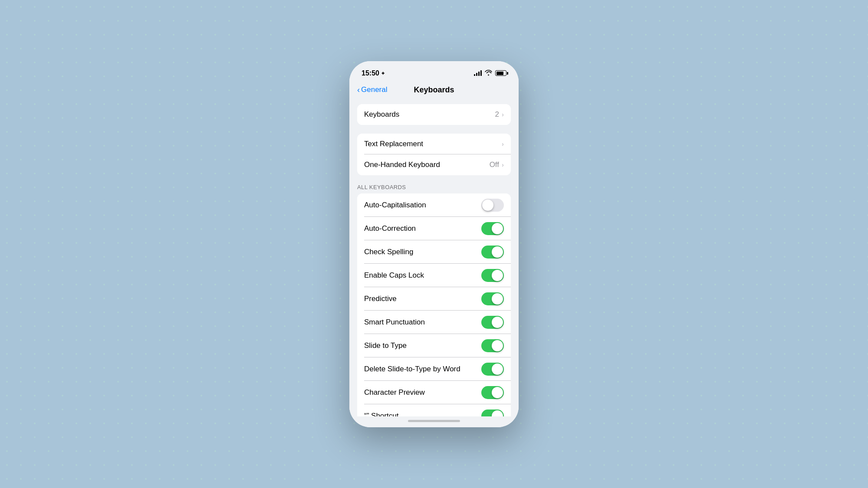  Describe the element at coordinates (434, 275) in the screenshot. I see `enable-caps-lock-item: Enable Caps Lock` at that location.